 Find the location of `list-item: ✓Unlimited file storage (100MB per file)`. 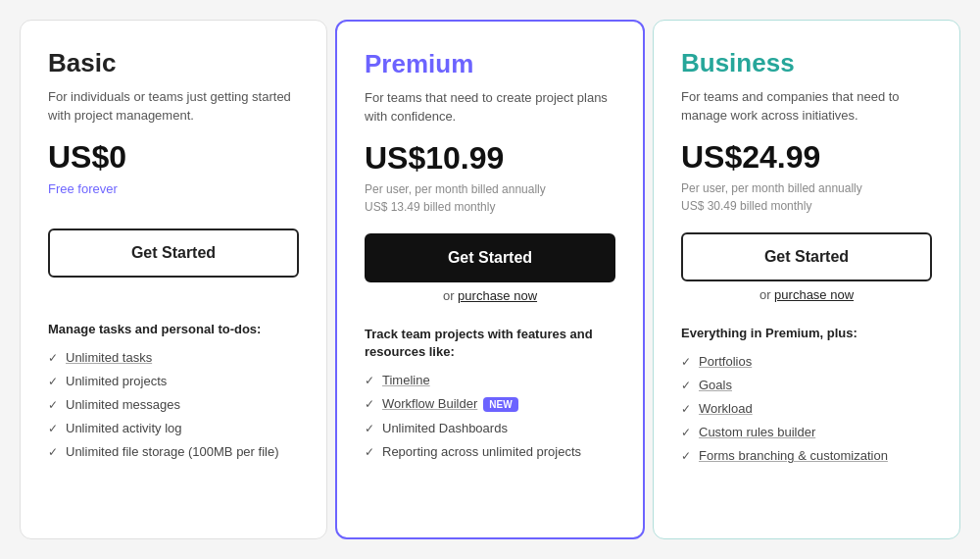

list-item: ✓Unlimited file storage (100MB per file) is located at coordinates (173, 451).